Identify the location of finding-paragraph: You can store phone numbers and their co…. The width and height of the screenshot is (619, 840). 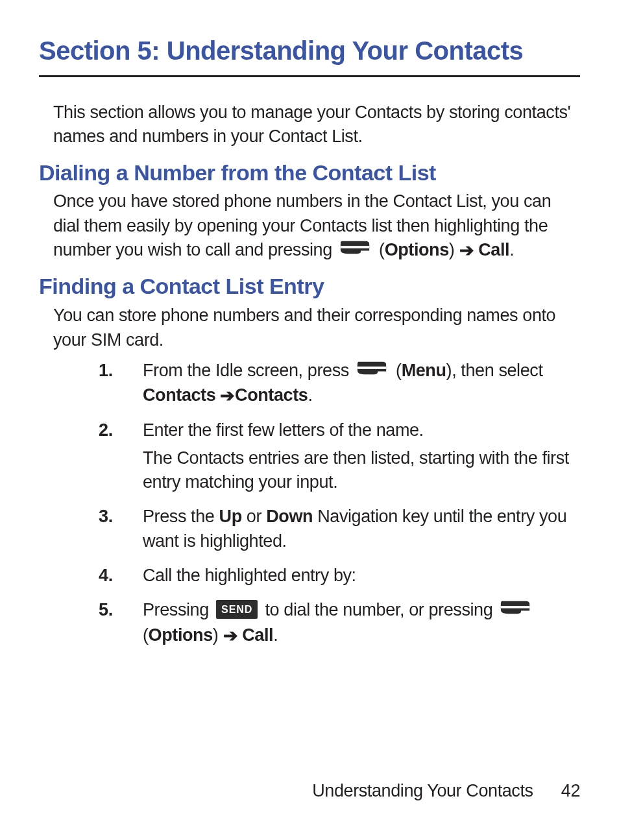
(310, 328).